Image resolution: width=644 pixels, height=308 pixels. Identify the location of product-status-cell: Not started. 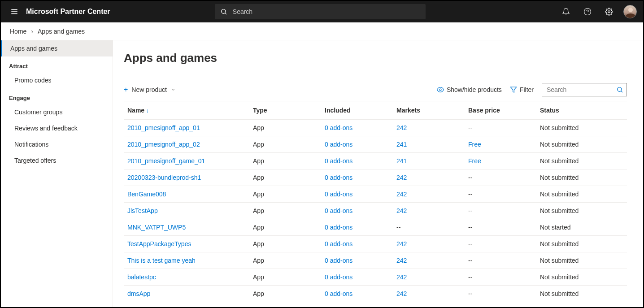
(582, 228).